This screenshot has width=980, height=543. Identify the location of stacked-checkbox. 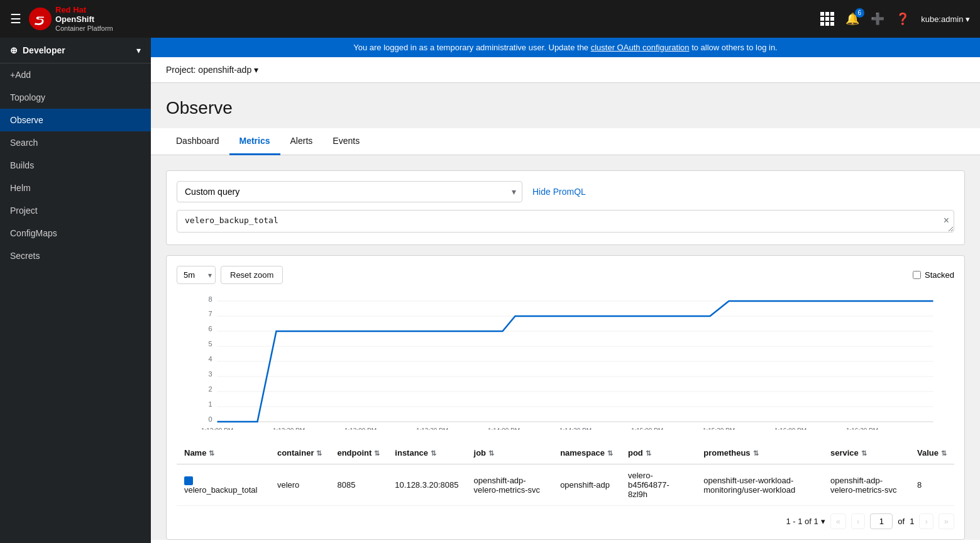
(917, 275).